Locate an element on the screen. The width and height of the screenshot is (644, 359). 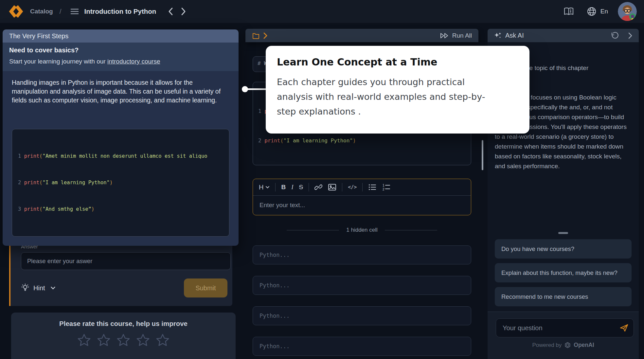
collapse-panel-icon is located at coordinates (630, 36).